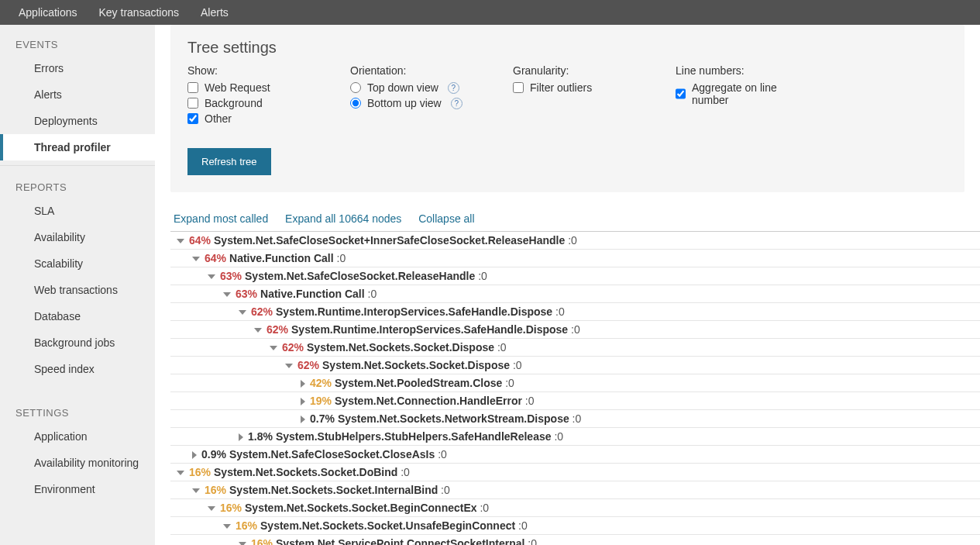  I want to click on tree-node-name: System.Net.Sockets.Socket.Dispose, so click(416, 365).